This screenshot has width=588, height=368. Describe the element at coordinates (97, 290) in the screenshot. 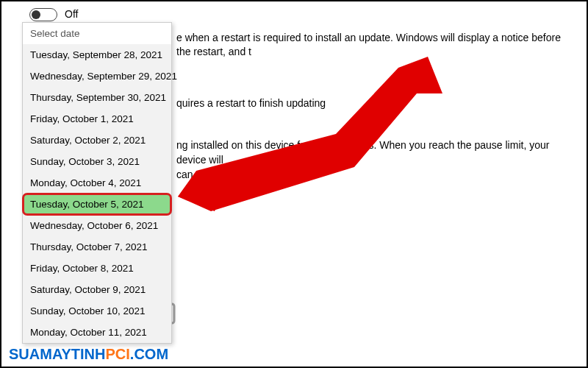

I see `dropdown-option: Saturday, October 9, 2021` at that location.